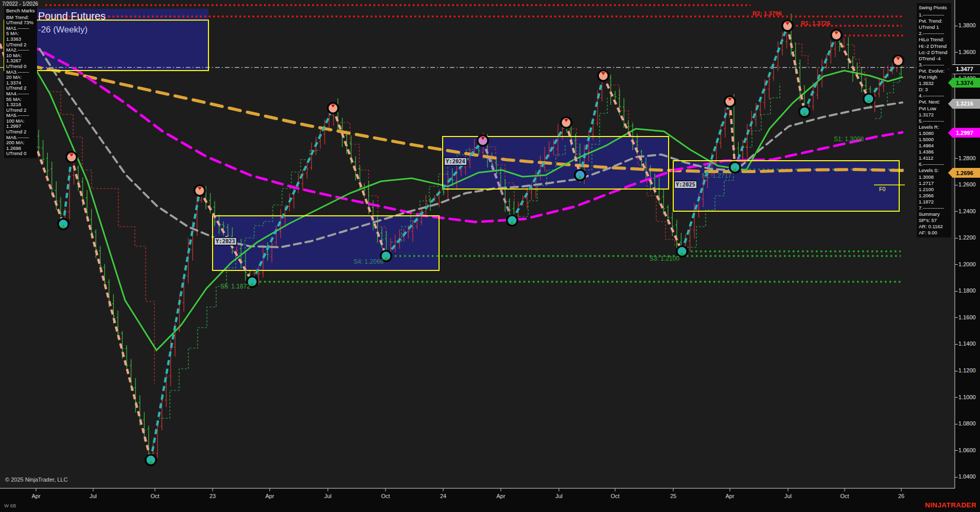 The height and width of the screenshot is (512, 980). I want to click on swing-pivots-line: Hi:-2 DTrend, so click(935, 46).